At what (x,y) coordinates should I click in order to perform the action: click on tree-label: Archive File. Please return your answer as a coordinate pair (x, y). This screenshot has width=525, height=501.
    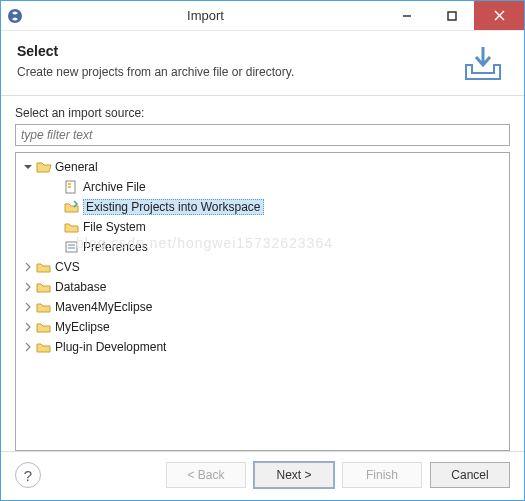
    Looking at the image, I should click on (114, 187).